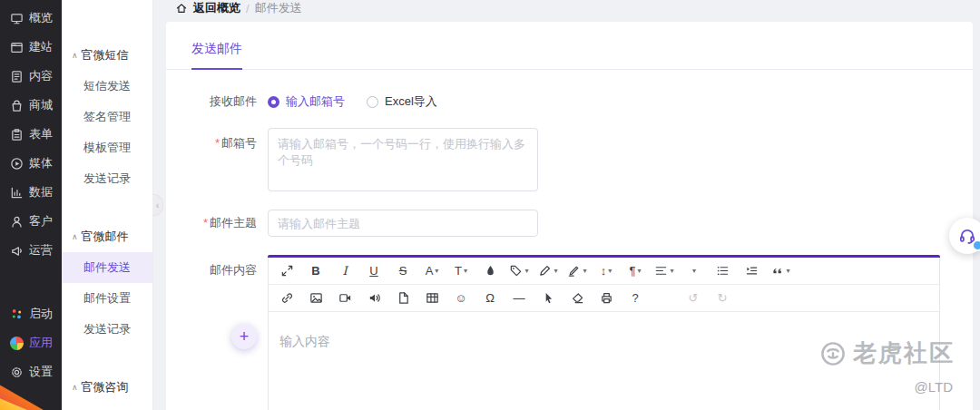 This screenshot has width=980, height=410. What do you see at coordinates (490, 270) in the screenshot?
I see `editor-background-color-button` at bounding box center [490, 270].